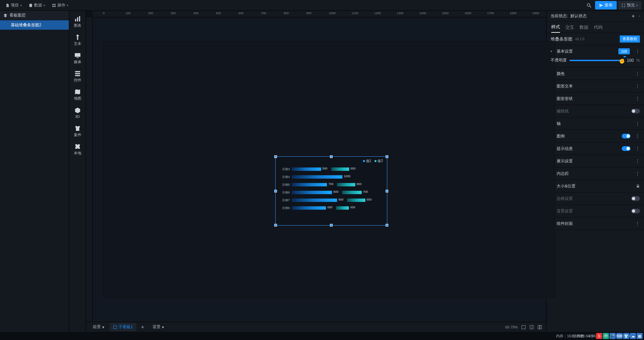 The width and height of the screenshot is (644, 340). I want to click on selected-widget: 值1 值2 示例3580650示例41005示例5700650示例6800700…, so click(331, 191).